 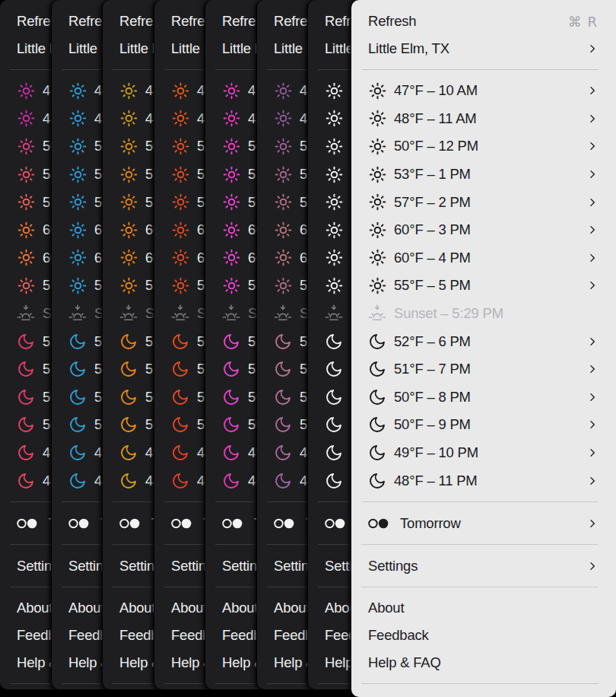 I want to click on menu-item-about: About, so click(x=484, y=608).